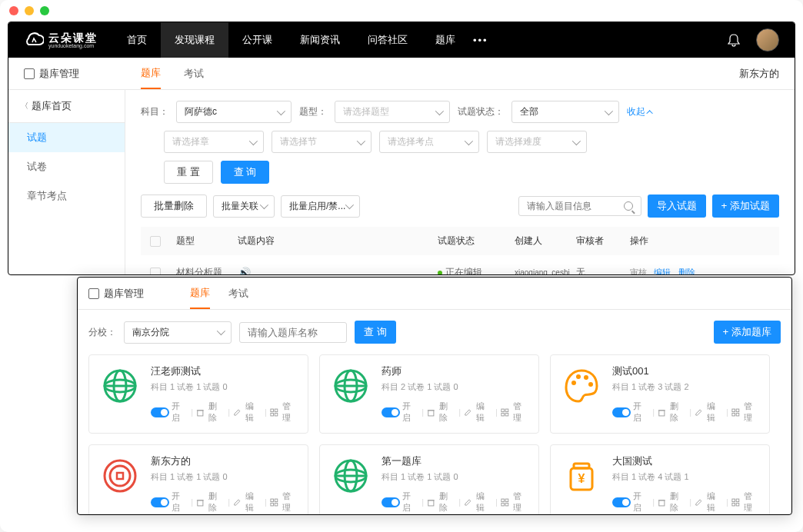 This screenshot has height=532, width=803. I want to click on card-meta: 科目 1 试卷 1 试题 0, so click(455, 477).